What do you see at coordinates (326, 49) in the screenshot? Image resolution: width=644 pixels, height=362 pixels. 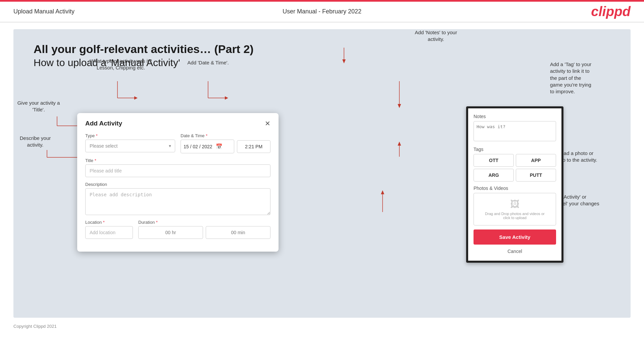 I see `page-title: All your golf-relevant activities… (Part…` at bounding box center [326, 49].